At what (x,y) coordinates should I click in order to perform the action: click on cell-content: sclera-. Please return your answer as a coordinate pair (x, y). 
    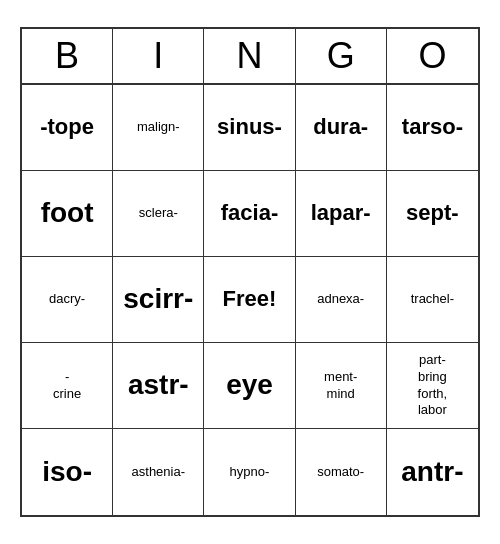
    Looking at the image, I should click on (158, 214).